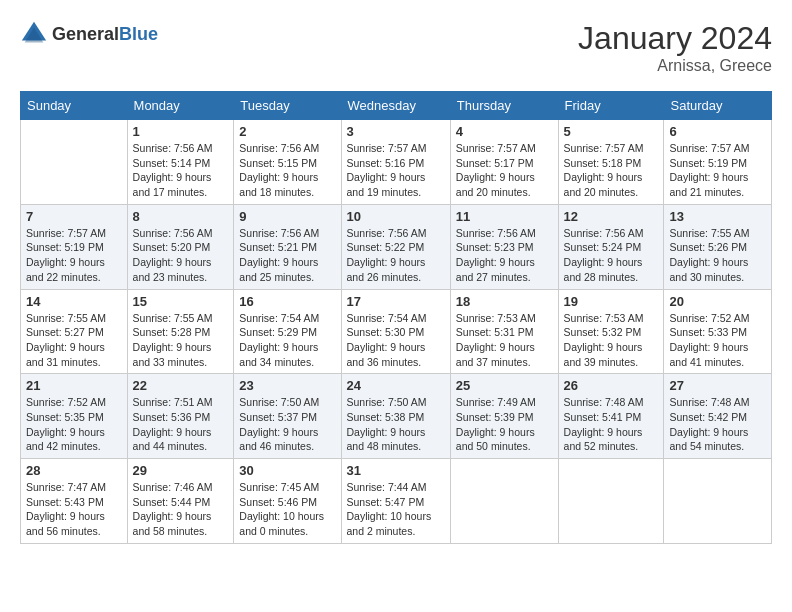 This screenshot has height=612, width=792. What do you see at coordinates (74, 256) in the screenshot?
I see `day-info: Sunrise: 7:57 AM Sunset: 5:19 PM Dayligh…` at bounding box center [74, 256].